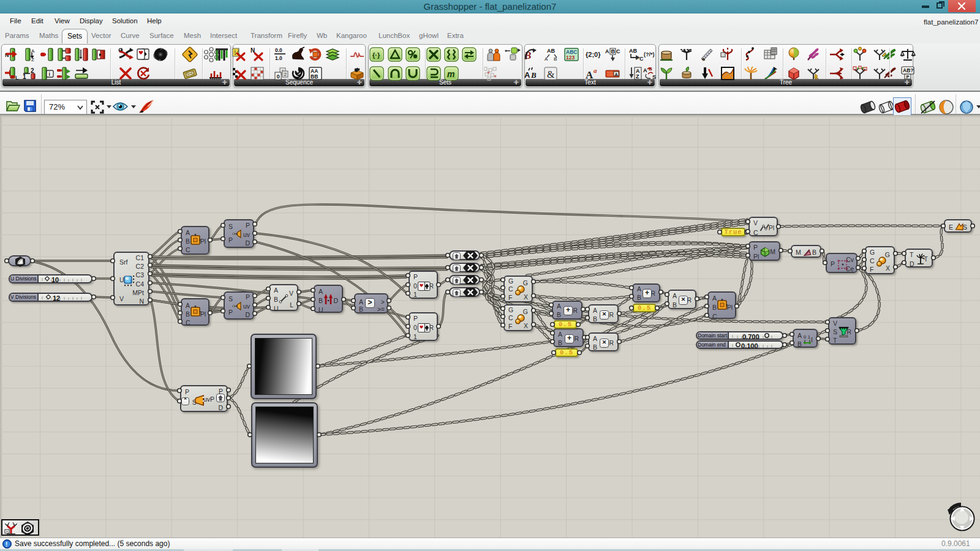 The height and width of the screenshot is (551, 980). Describe the element at coordinates (278, 76) in the screenshot. I see `svg-text: 0` at that location.